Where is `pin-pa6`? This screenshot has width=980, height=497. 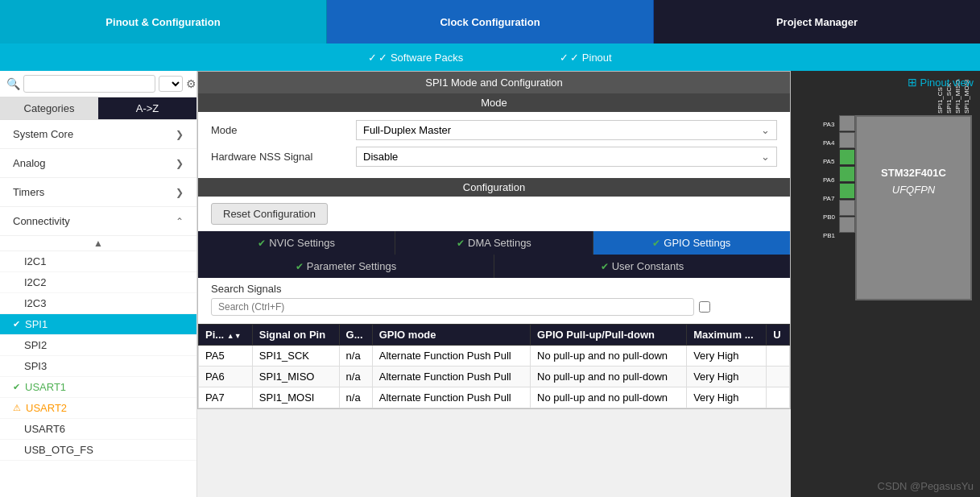 pin-pa6 is located at coordinates (847, 174).